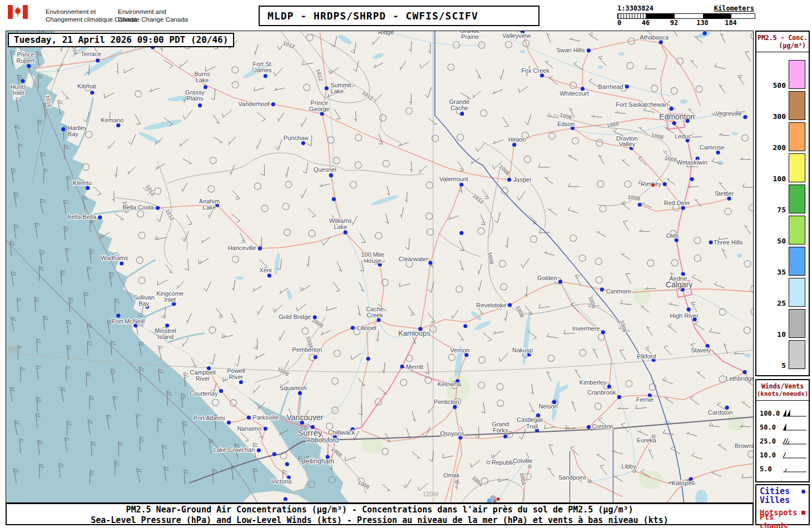  Describe the element at coordinates (249, 429) in the screenshot. I see `city-label: Nanaimo` at that location.